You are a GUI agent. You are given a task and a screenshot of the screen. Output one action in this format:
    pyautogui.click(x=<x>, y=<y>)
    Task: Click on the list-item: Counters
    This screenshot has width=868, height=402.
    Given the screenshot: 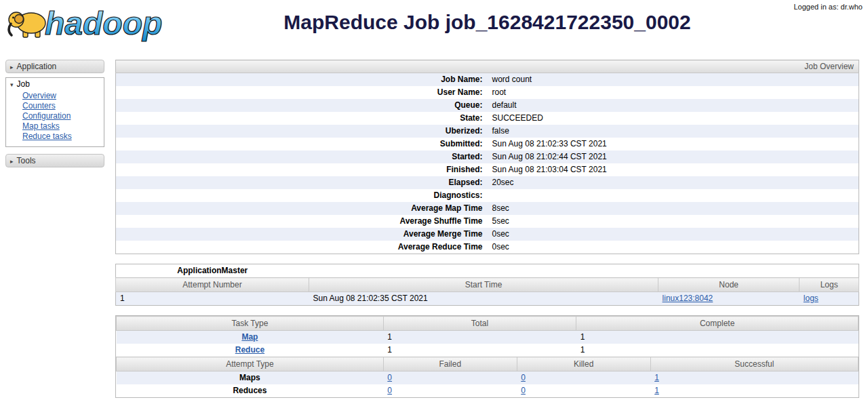 What is the action you would take?
    pyautogui.click(x=63, y=106)
    